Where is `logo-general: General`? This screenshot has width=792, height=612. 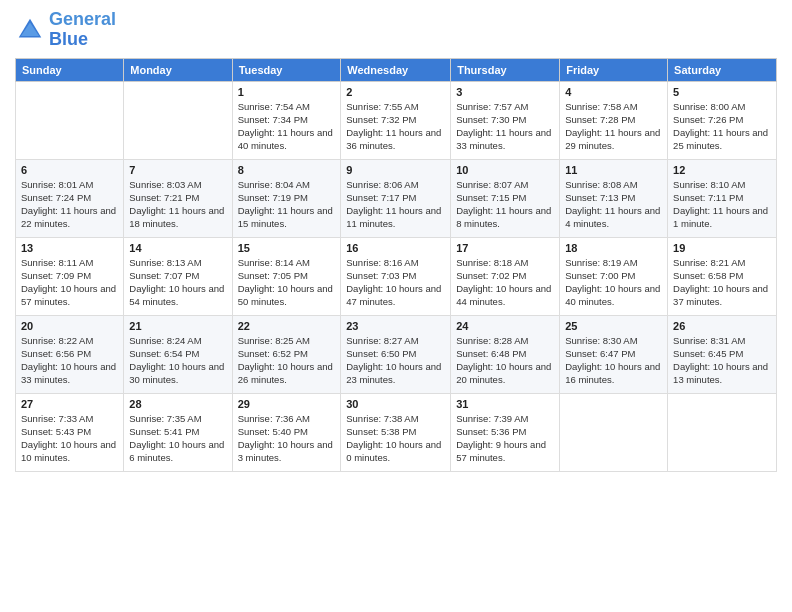 logo-general: General is located at coordinates (82, 19).